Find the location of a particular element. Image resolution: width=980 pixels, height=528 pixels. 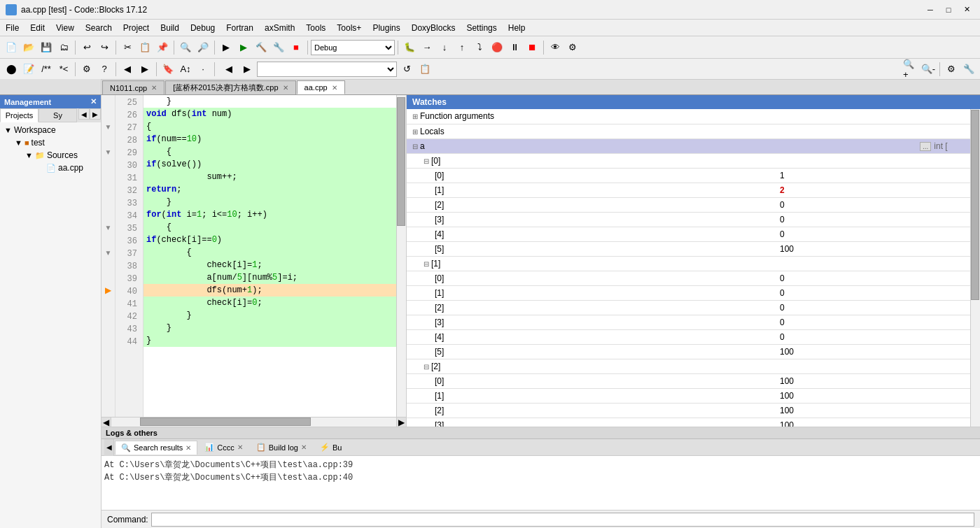

menu-view: View is located at coordinates (65, 28).